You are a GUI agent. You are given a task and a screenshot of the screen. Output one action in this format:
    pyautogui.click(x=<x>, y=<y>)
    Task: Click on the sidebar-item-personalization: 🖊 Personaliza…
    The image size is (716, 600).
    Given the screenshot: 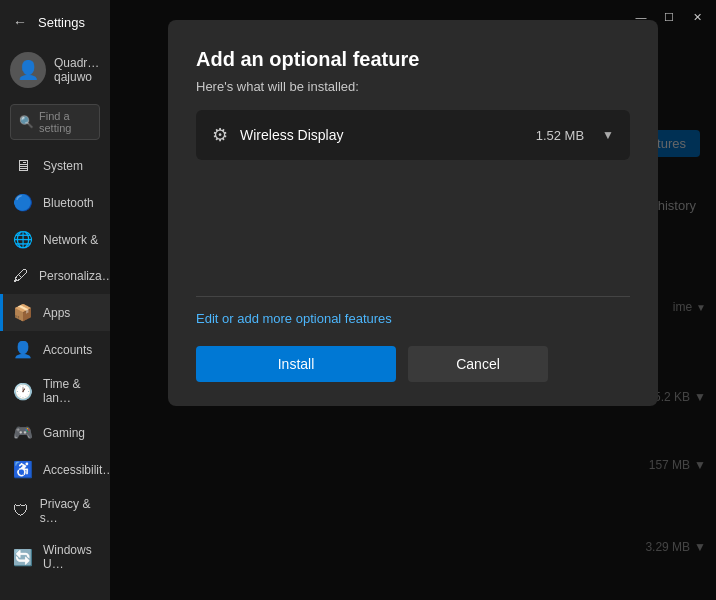 What is the action you would take?
    pyautogui.click(x=55, y=276)
    